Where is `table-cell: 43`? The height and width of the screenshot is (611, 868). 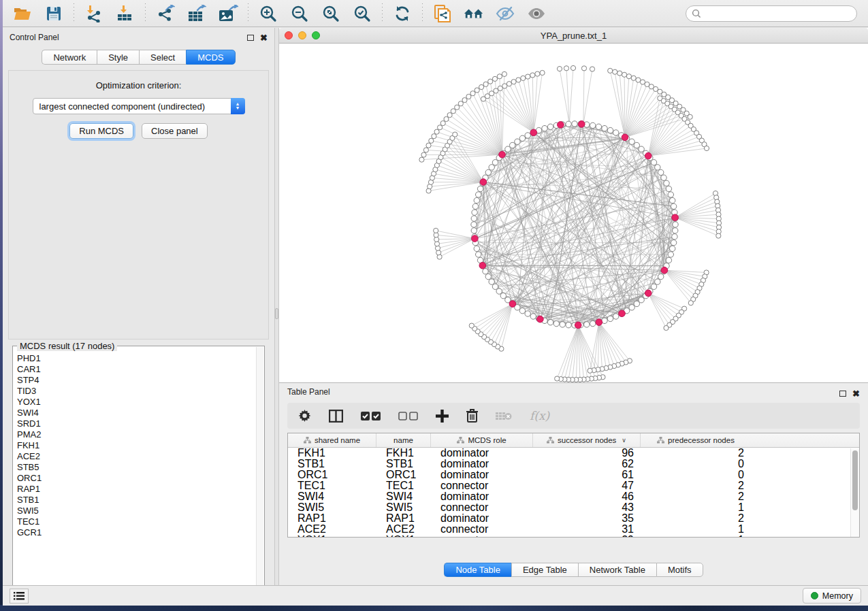 table-cell: 43 is located at coordinates (587, 508).